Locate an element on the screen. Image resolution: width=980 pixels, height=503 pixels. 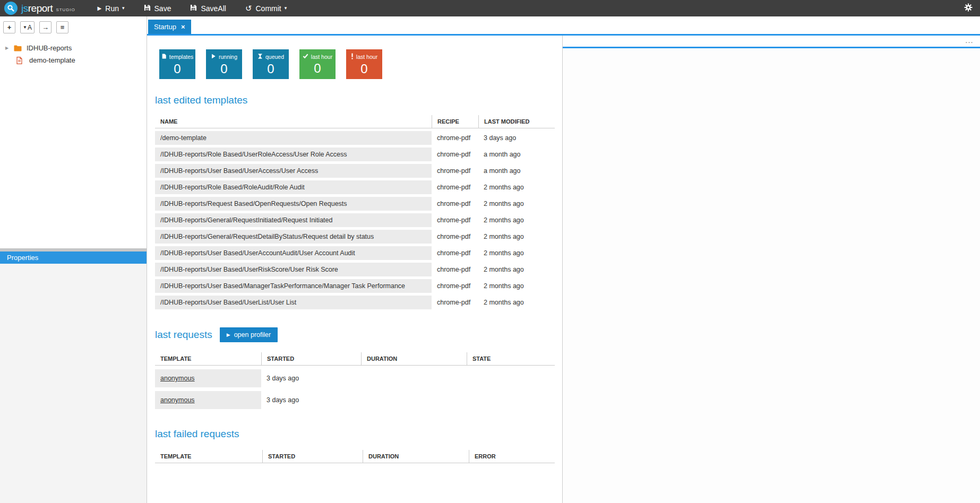
settings-gear-button is located at coordinates (968, 8).